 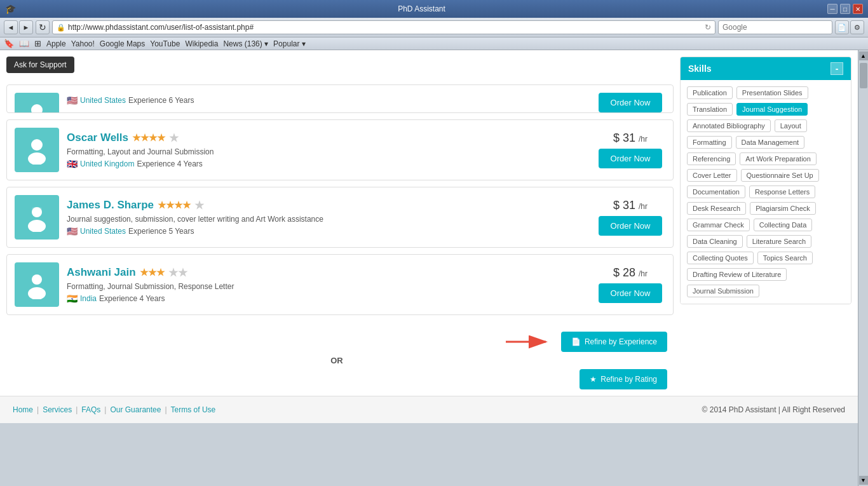 What do you see at coordinates (858, 9) in the screenshot?
I see `close-button: ✕` at bounding box center [858, 9].